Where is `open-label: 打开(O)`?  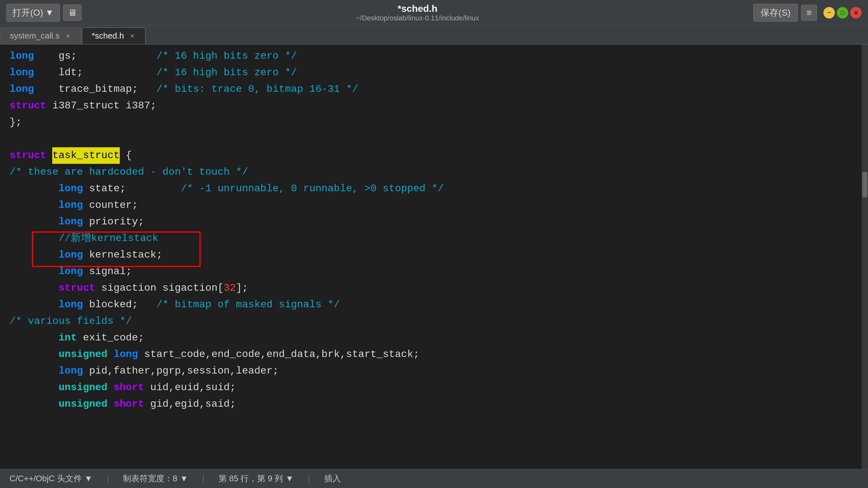 open-label: 打开(O) is located at coordinates (28, 13).